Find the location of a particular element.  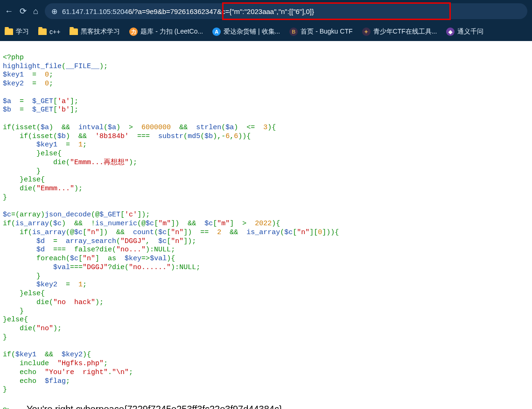

bookmark-aida: A爱达杂货铺 | 收集... is located at coordinates (246, 32).